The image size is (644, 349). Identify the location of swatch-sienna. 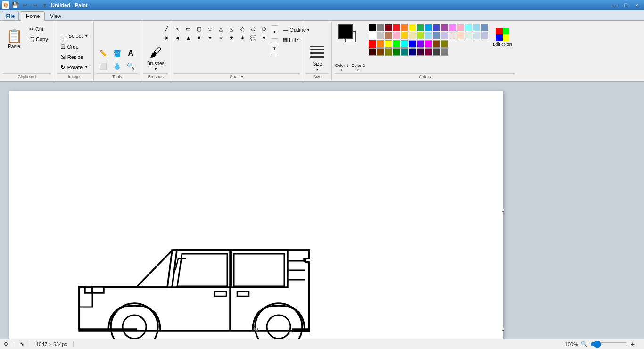
(380, 52).